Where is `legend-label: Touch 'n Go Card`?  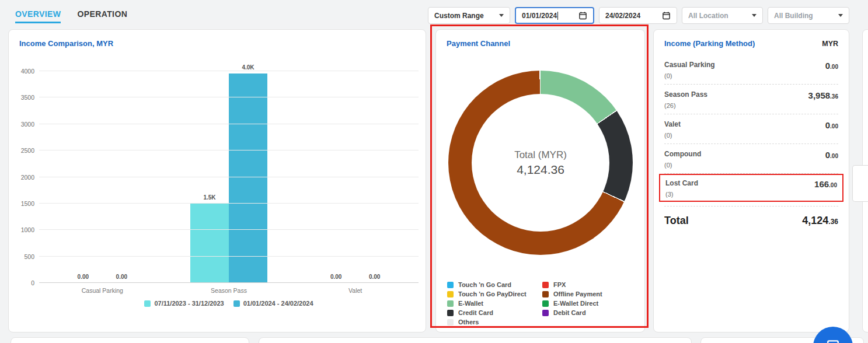 legend-label: Touch 'n Go Card is located at coordinates (484, 285).